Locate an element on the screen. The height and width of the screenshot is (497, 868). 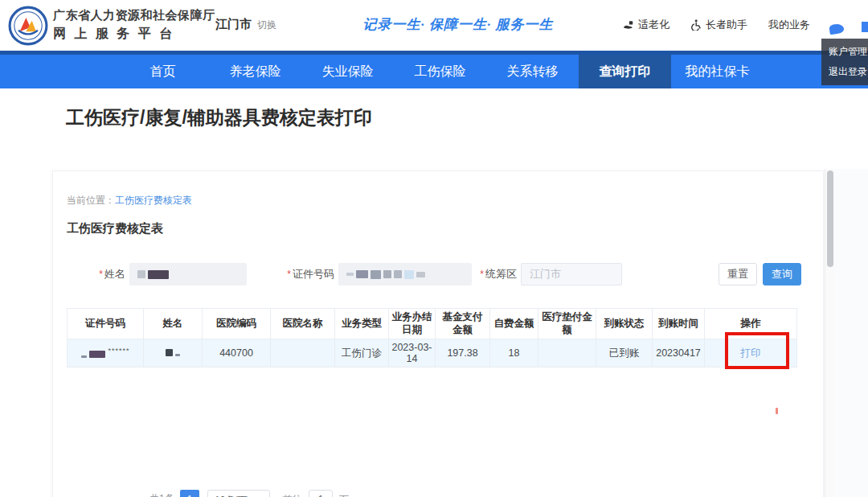
name-input is located at coordinates (188, 274).